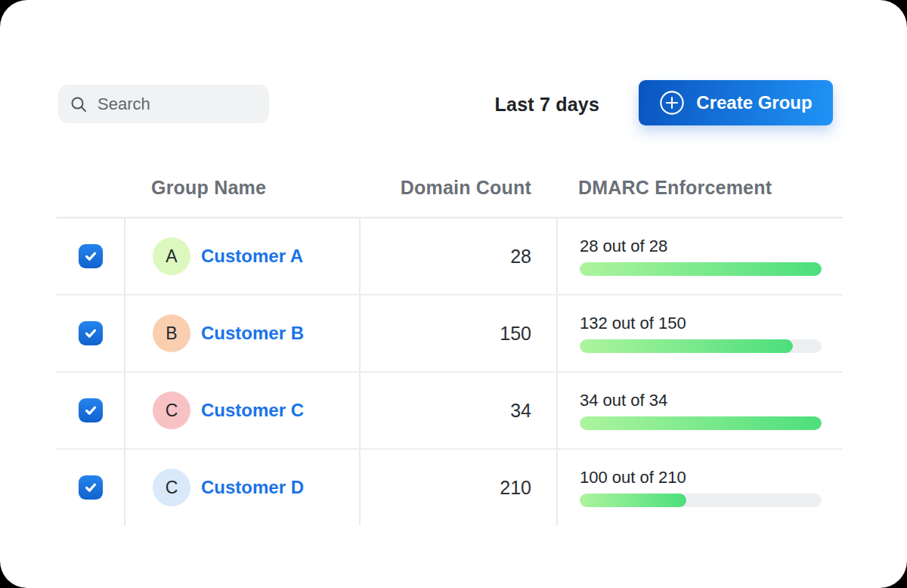  What do you see at coordinates (672, 103) in the screenshot?
I see `plus-circle-icon` at bounding box center [672, 103].